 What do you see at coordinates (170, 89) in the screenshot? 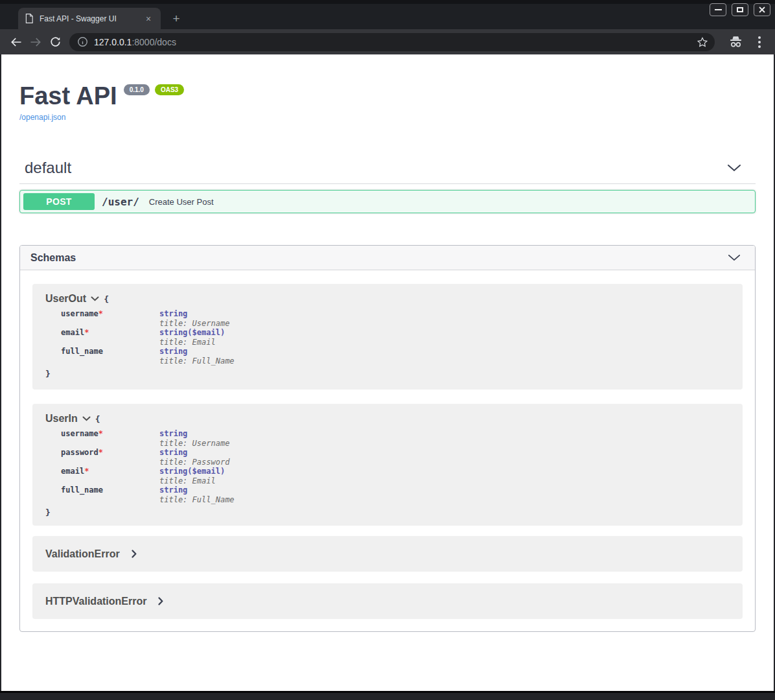
I see `oas3-badge: OAS3` at bounding box center [170, 89].